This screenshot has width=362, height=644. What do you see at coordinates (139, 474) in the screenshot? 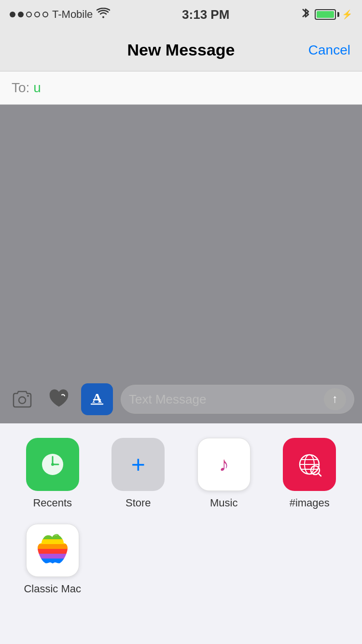
I see `app-item-store: + Store` at bounding box center [139, 474].